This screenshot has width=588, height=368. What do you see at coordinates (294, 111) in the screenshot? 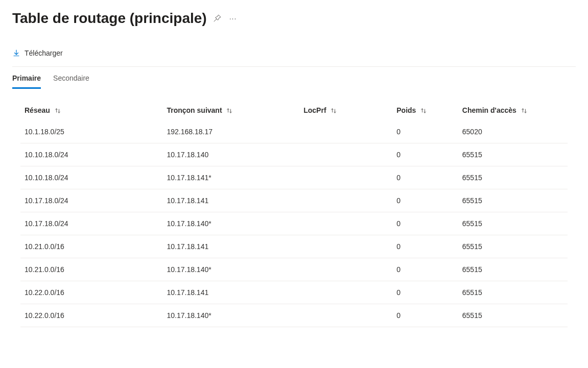
I see `table-header-row: Réseau Tronçon suivant` at bounding box center [294, 111].